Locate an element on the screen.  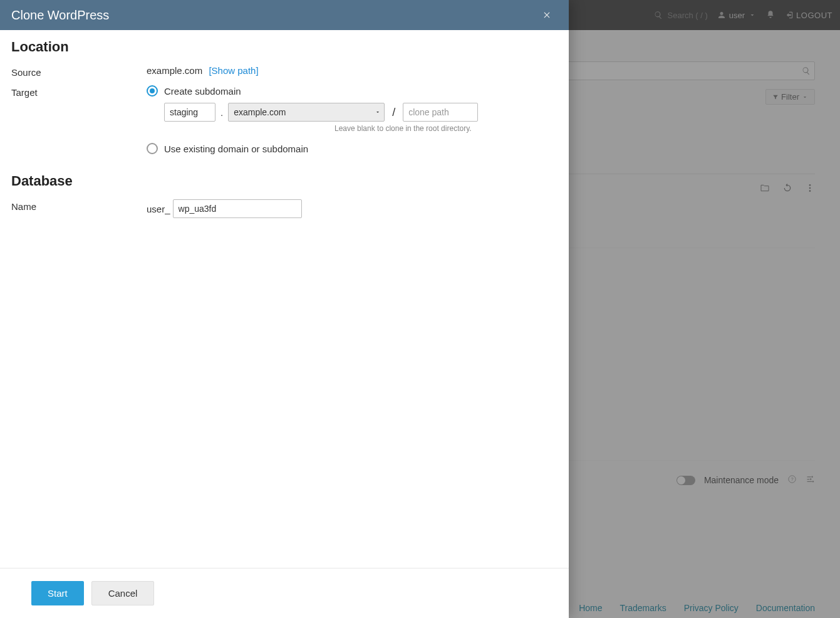
clone-path-hint: Leave blank to clone in the root directo… is located at coordinates (446, 128).